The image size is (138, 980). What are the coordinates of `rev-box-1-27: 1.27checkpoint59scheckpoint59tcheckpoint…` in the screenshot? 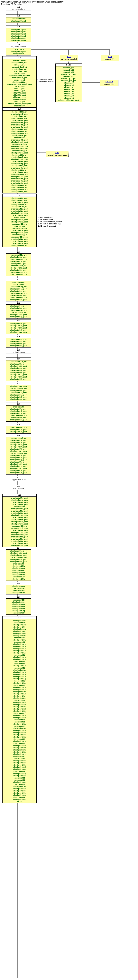 It's located at (19, 710).